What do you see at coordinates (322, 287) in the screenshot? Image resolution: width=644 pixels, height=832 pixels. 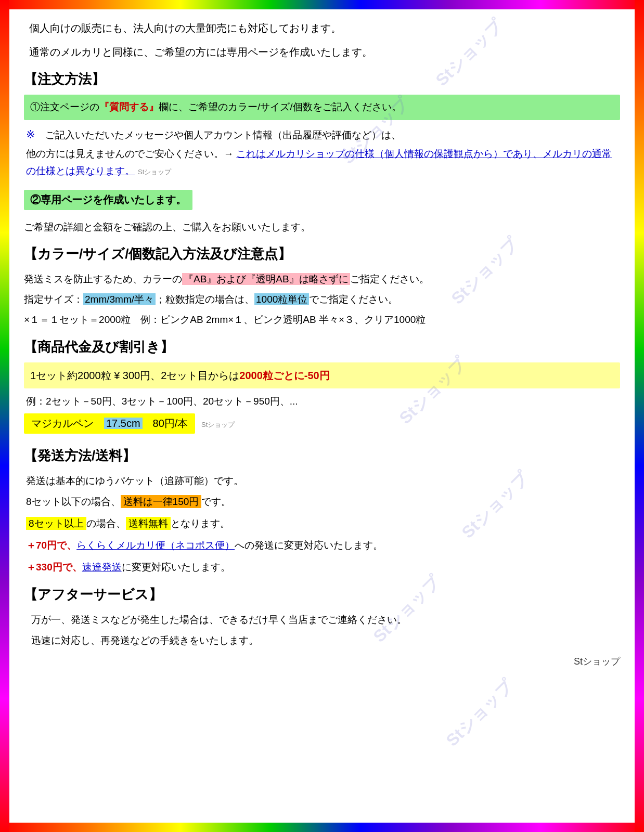 I see `color-size-section: 【カラー/サイズ/個数記入方法及び注意点】 発送ミスを防止するため、カラーの『A…` at bounding box center [322, 287].